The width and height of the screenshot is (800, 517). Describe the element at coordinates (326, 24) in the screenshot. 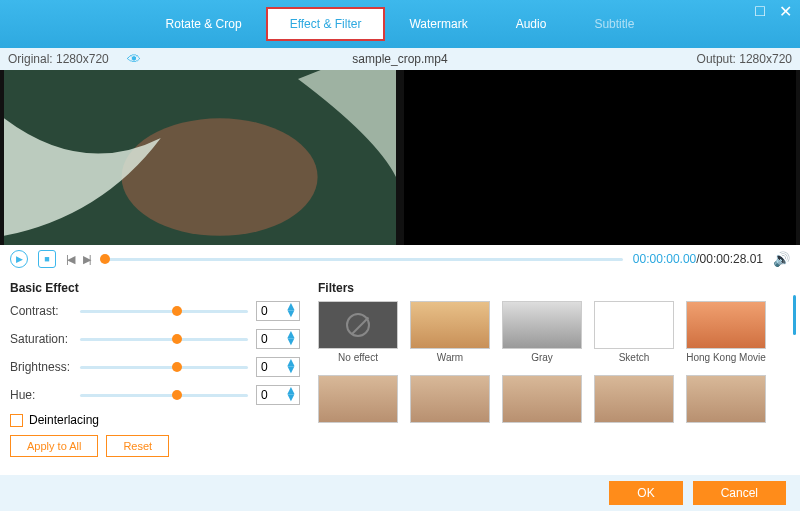

I see `tab-effect-filter: Effect & Filter` at that location.